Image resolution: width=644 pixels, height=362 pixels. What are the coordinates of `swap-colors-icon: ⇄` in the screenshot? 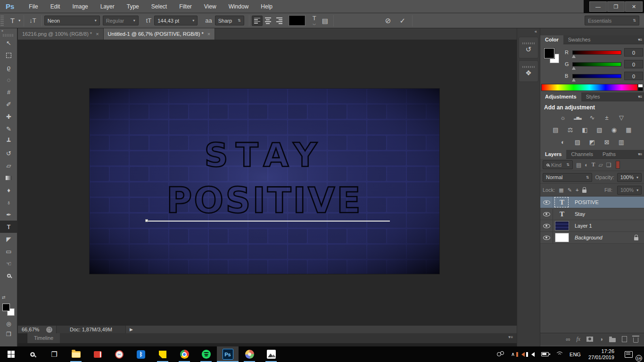 It's located at (4, 297).